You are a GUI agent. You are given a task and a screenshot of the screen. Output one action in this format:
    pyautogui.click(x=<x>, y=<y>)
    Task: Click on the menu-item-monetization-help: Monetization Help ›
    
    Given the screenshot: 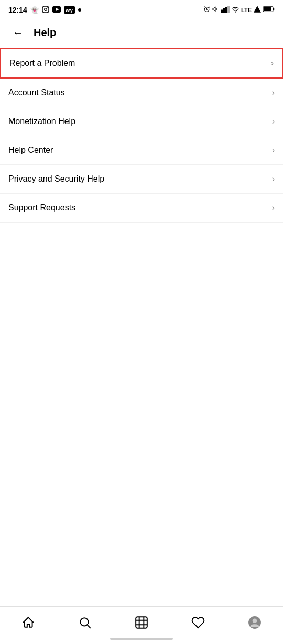 What is the action you would take?
    pyautogui.click(x=142, y=121)
    